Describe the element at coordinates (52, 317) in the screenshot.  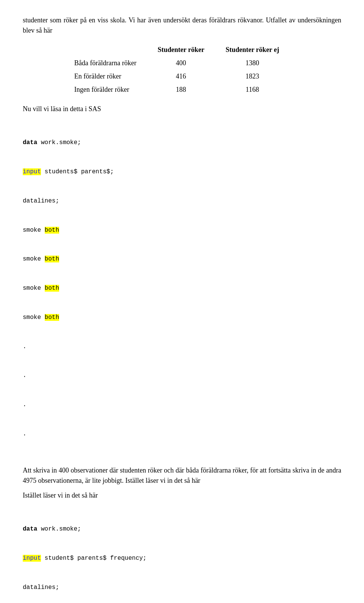
I see `highlight-both-4: both` at that location.